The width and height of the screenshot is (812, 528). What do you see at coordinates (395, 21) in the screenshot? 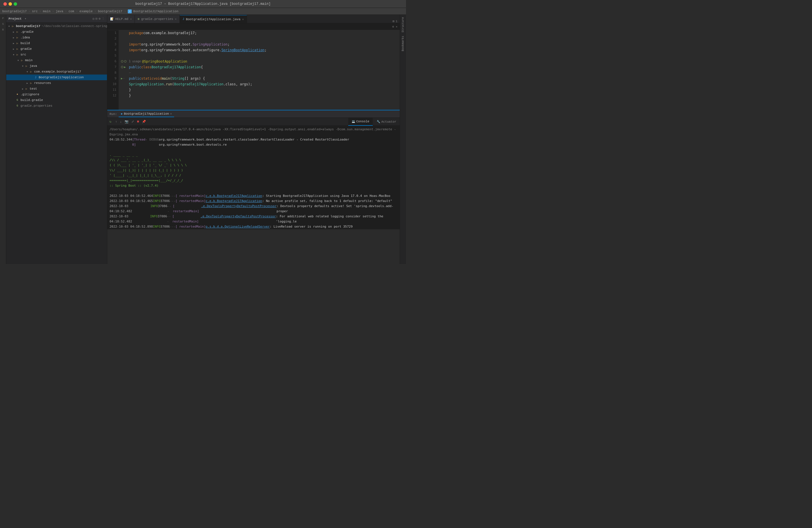
I see `editor-toolbar-right: ⊞ 1` at bounding box center [395, 21].